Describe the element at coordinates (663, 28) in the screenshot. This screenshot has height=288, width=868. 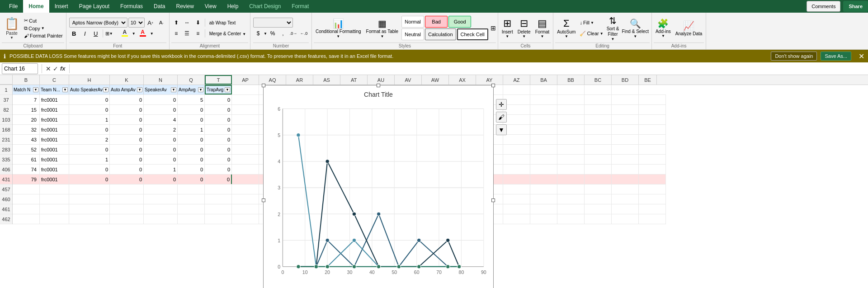
I see `add-ins-button: 🧩 Add-ins ▼` at that location.